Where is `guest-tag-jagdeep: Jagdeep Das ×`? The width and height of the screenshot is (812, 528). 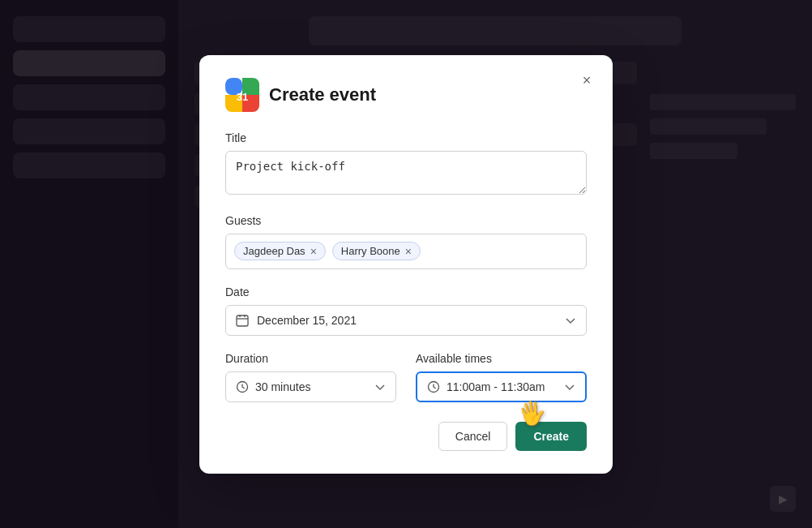
guest-tag-jagdeep: Jagdeep Das × is located at coordinates (280, 251).